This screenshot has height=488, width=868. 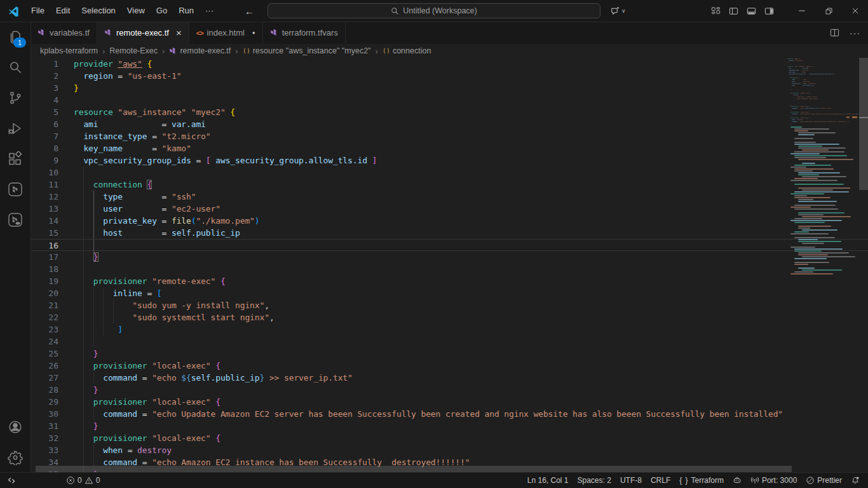 What do you see at coordinates (44, 136) in the screenshot?
I see `line-number: 7` at bounding box center [44, 136].